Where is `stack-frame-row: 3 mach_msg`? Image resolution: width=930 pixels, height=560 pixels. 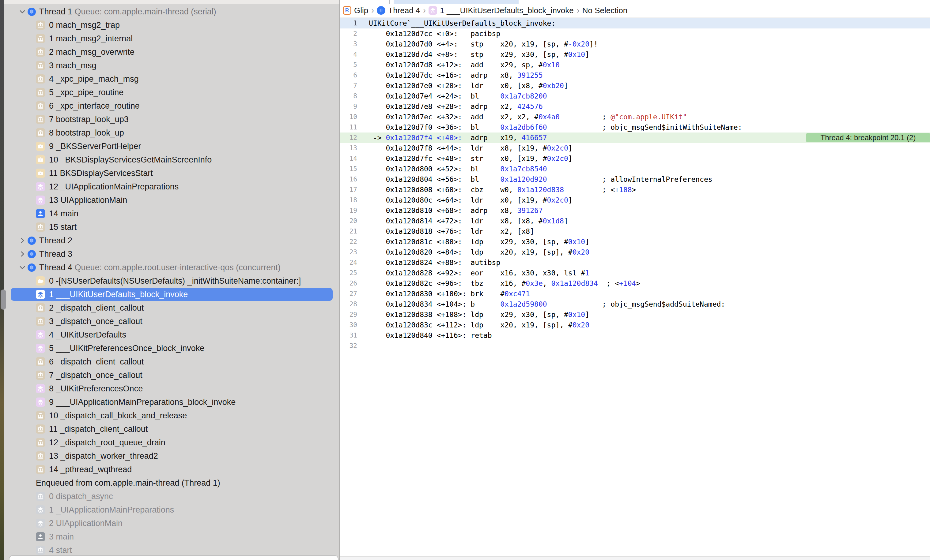 stack-frame-row: 3 mach_msg is located at coordinates (172, 66).